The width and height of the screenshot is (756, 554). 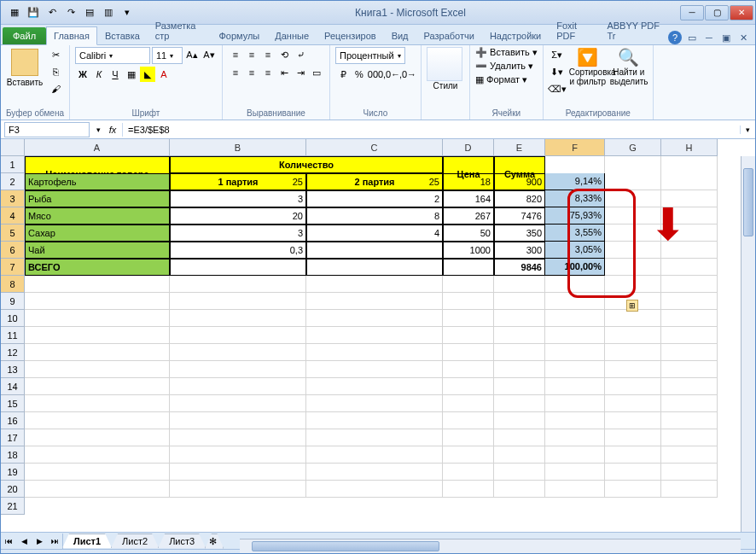 What do you see at coordinates (268, 55) in the screenshot?
I see `align-bottom-icon: ≡` at bounding box center [268, 55].